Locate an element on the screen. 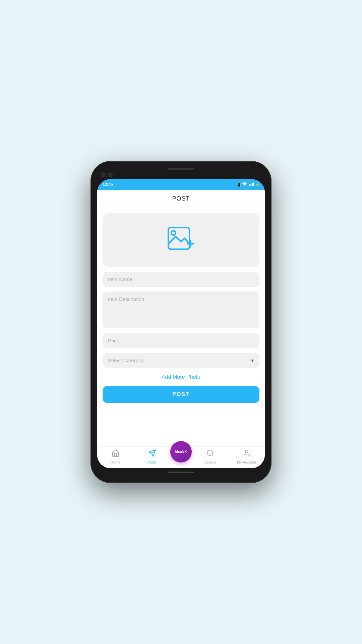  search-label: Search is located at coordinates (210, 462).